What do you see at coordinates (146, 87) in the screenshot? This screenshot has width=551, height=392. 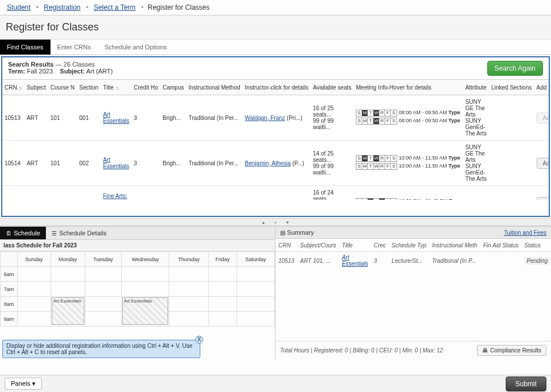 I see `col-credit-hours: Credit Ho` at bounding box center [146, 87].